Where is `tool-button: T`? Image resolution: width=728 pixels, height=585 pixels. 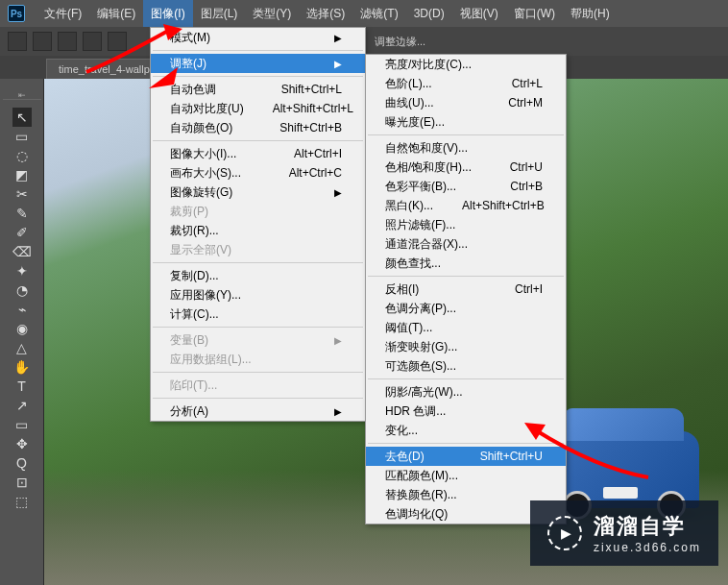 tool-button: T is located at coordinates (22, 386).